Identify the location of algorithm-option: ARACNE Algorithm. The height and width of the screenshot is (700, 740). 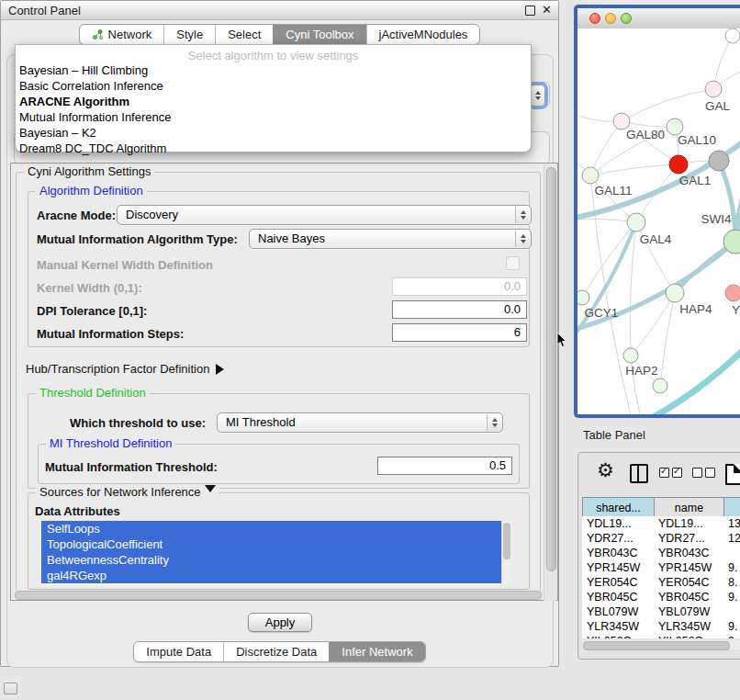
(274, 101).